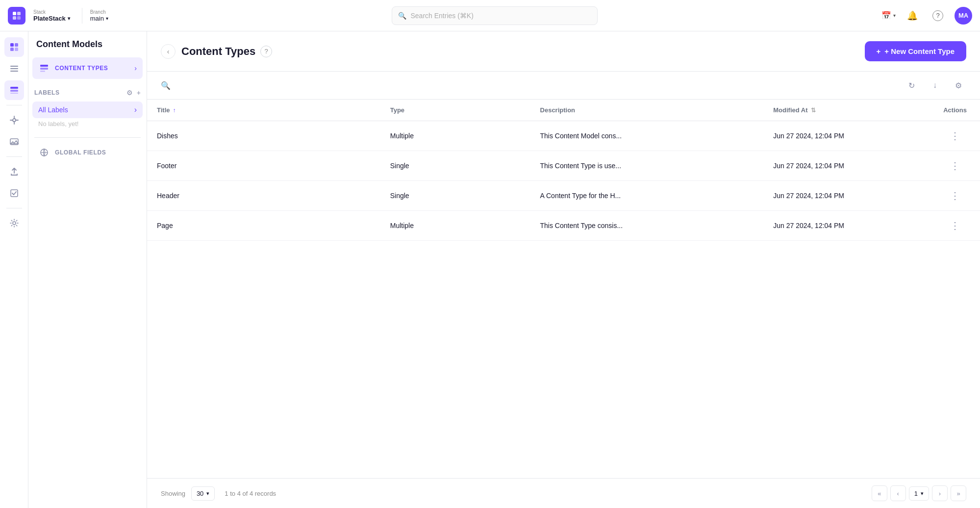 Image resolution: width=980 pixels, height=508 pixels. Describe the element at coordinates (52, 19) in the screenshot. I see `stack-name: PlateStack ▾` at that location.